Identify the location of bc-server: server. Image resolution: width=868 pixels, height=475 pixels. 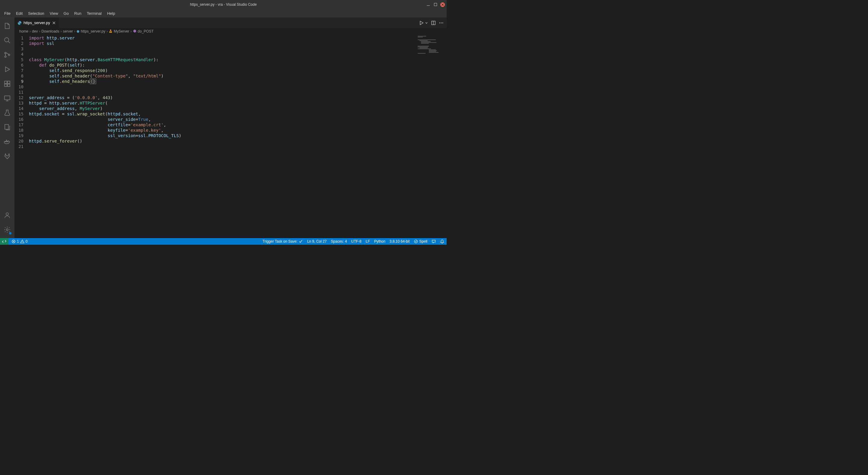
(68, 31).